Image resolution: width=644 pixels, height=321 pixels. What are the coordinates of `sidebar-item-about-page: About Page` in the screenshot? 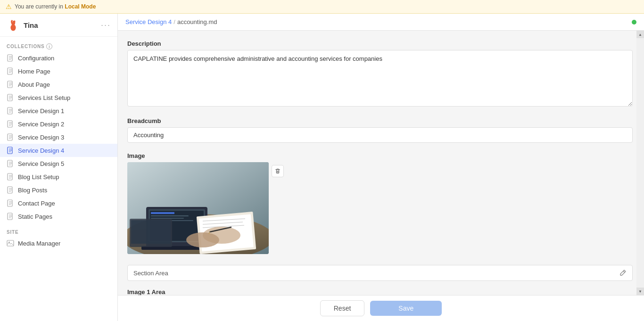 It's located at (58, 84).